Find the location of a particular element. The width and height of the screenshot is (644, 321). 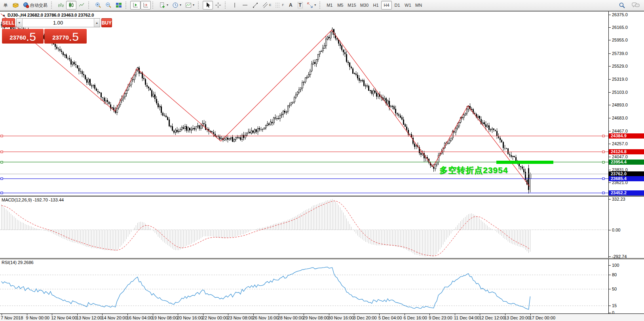

autotrading-icon is located at coordinates (26, 5).